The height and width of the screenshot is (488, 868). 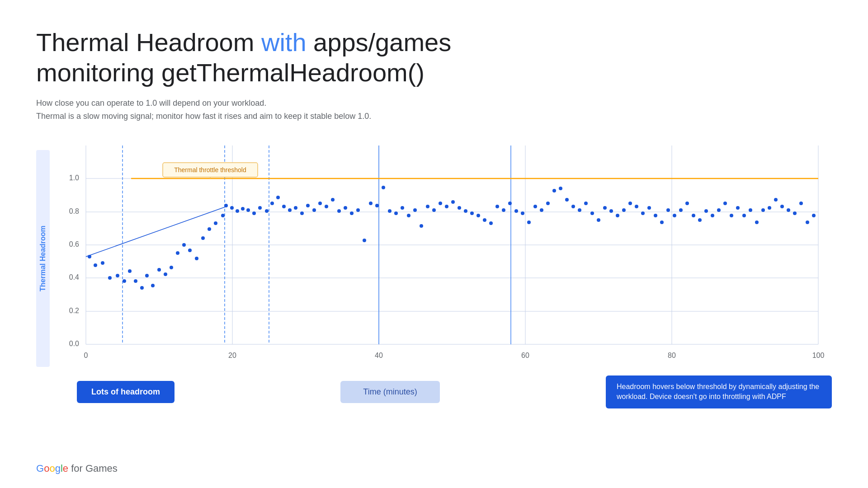 What do you see at coordinates (86, 355) in the screenshot?
I see `svg-text: 0` at bounding box center [86, 355].